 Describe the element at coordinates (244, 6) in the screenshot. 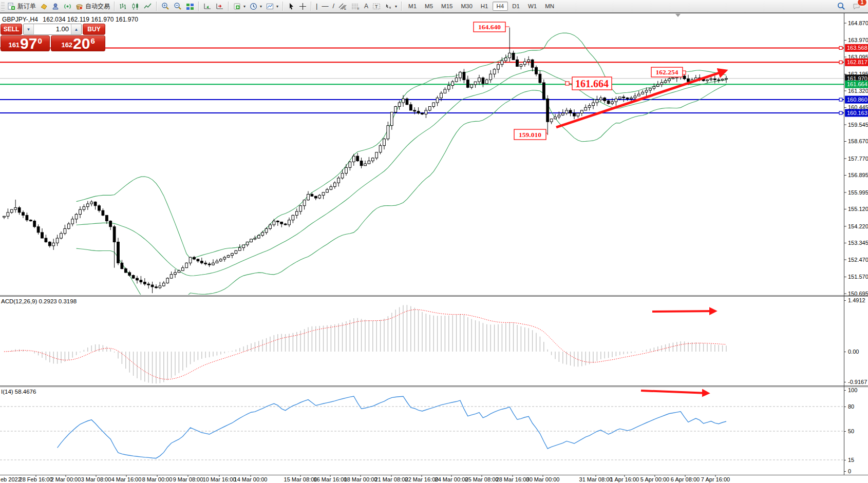

I see `indicators-caret: ▾` at that location.